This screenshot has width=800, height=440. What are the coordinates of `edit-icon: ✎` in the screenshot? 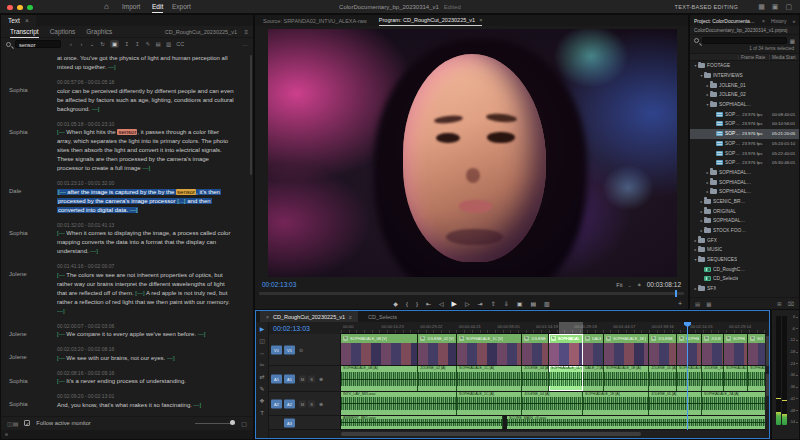 It's located at (148, 44).